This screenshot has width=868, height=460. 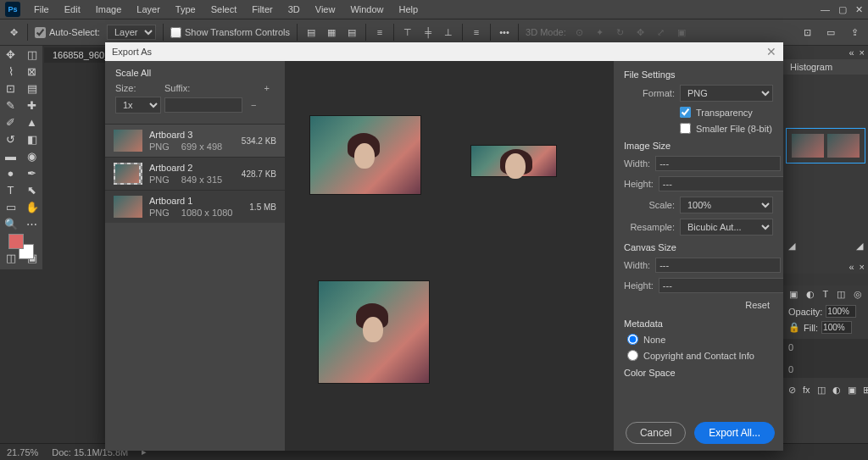 What do you see at coordinates (366, 9) in the screenshot?
I see `menu-window: Window` at bounding box center [366, 9].